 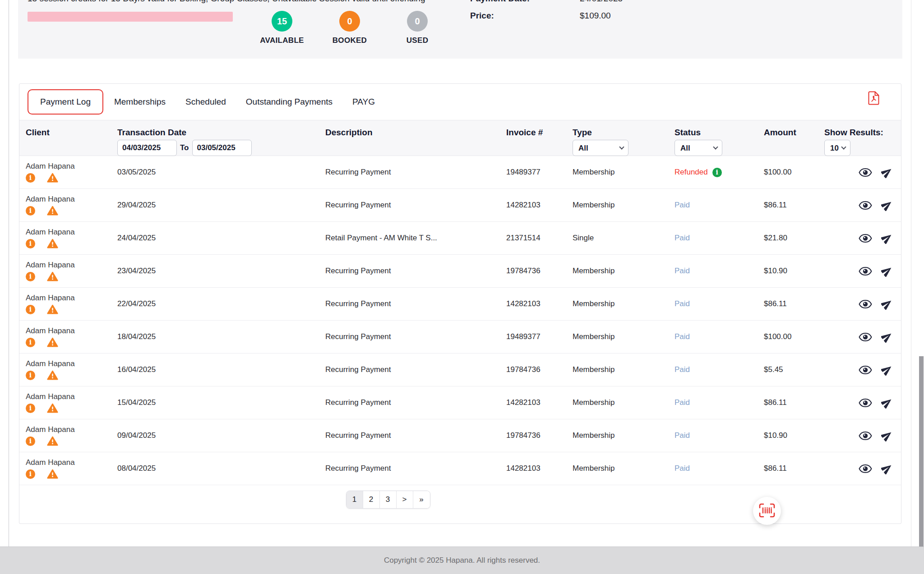 I want to click on date-to-input, so click(x=222, y=148).